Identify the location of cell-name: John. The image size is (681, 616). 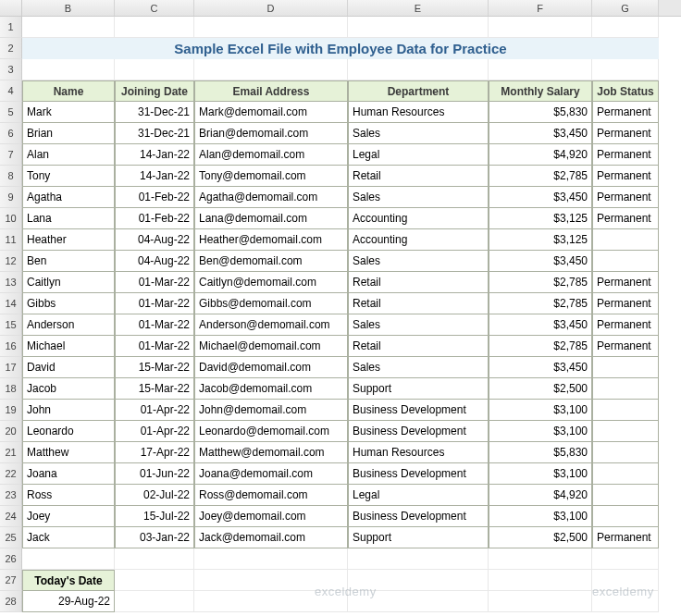
(68, 411).